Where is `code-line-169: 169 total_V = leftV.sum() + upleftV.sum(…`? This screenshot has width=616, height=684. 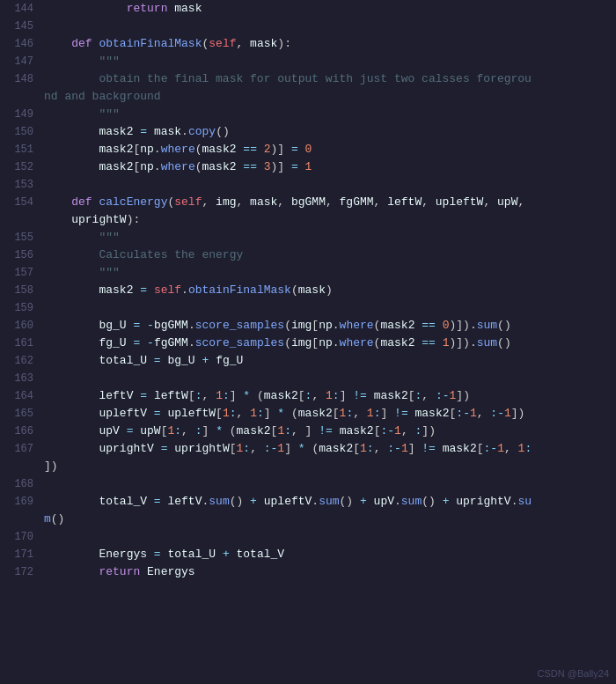
code-line-169: 169 total_V = leftV.sum() + upleftV.sum(… is located at coordinates (308, 511).